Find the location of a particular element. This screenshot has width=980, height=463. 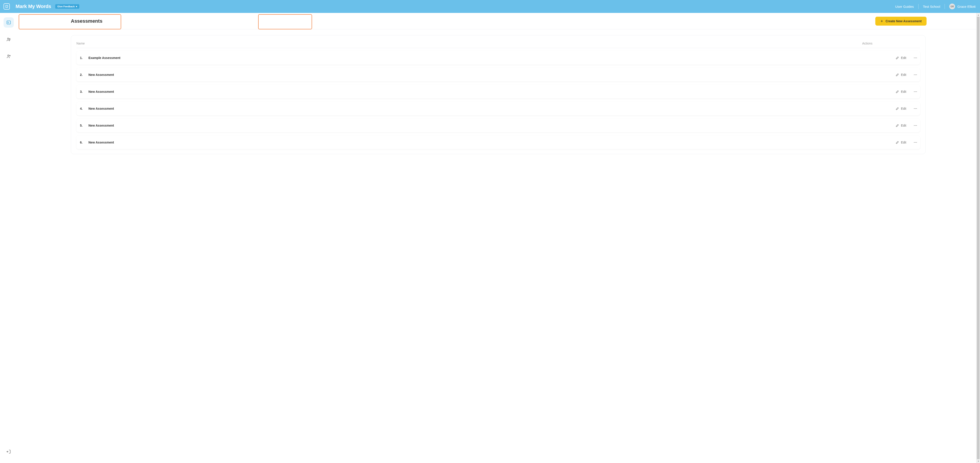

table-row: 2. New Assessment Edit is located at coordinates (498, 75).